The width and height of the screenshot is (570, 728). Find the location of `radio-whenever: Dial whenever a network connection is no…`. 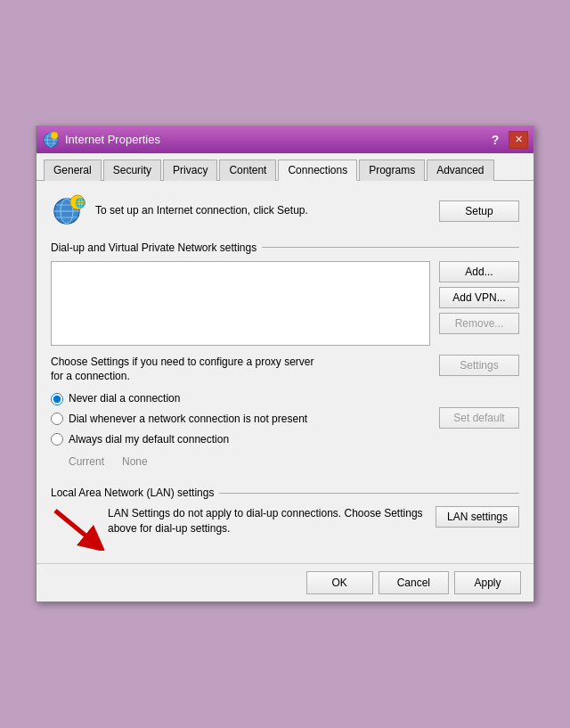

radio-whenever: Dial whenever a network connection is no… is located at coordinates (184, 419).